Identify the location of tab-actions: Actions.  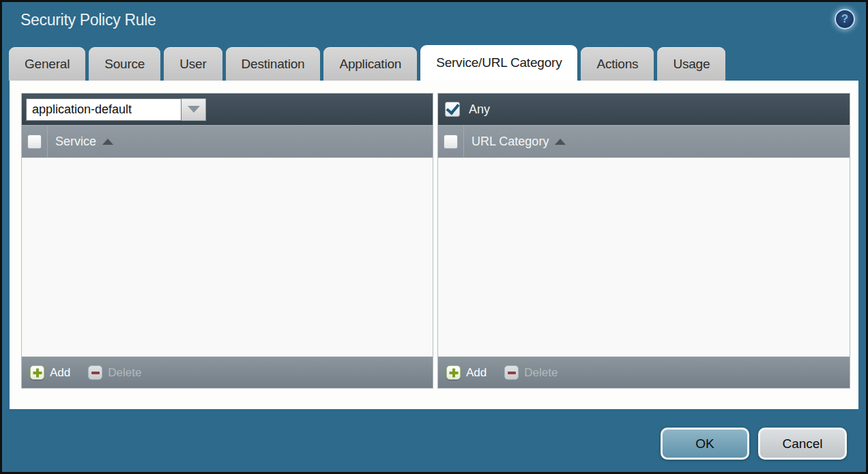
(617, 64).